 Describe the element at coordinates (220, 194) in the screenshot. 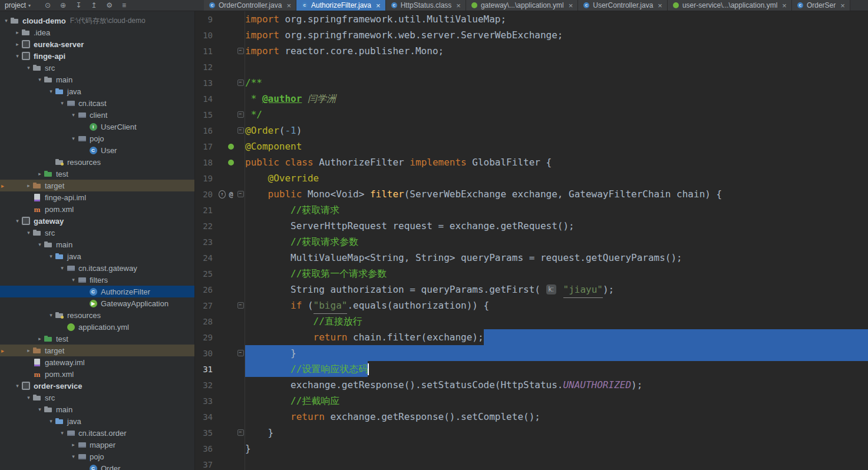

I see `gutter-line-20: 20↑@−` at that location.